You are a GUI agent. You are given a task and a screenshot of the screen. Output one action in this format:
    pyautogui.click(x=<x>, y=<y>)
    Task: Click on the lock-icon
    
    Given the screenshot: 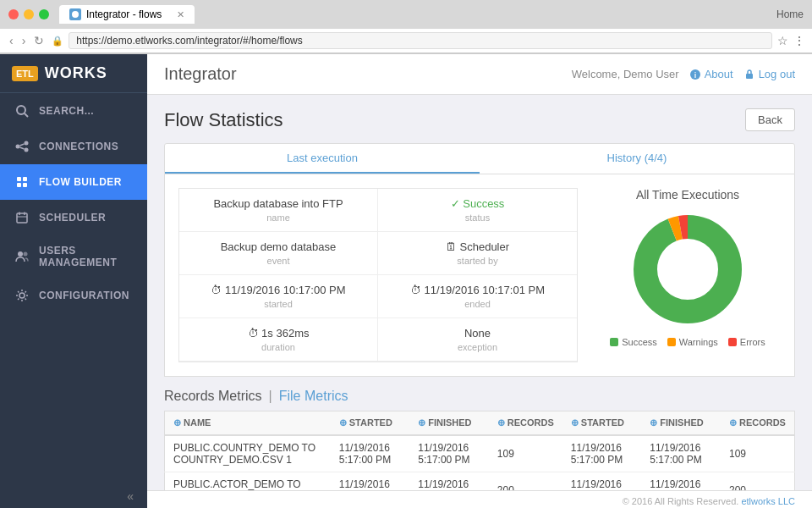 What is the action you would take?
    pyautogui.click(x=749, y=75)
    